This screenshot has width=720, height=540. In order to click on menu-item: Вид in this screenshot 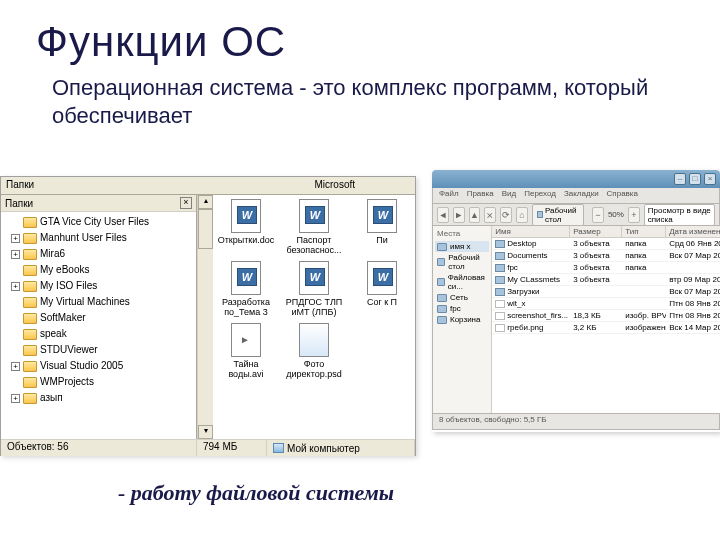, I will do `click(509, 196)`.